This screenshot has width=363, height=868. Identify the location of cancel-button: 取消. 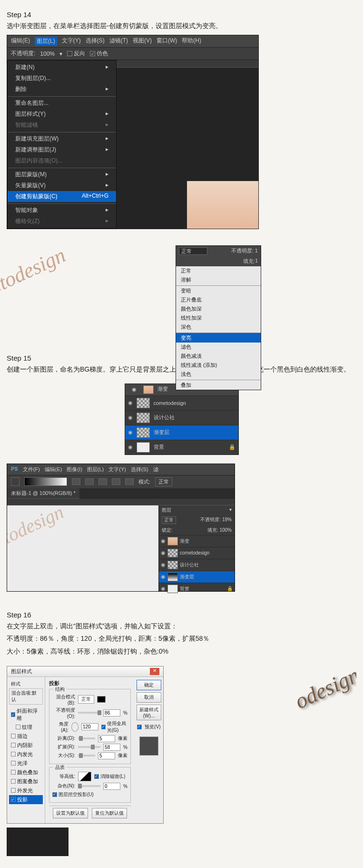
(149, 697).